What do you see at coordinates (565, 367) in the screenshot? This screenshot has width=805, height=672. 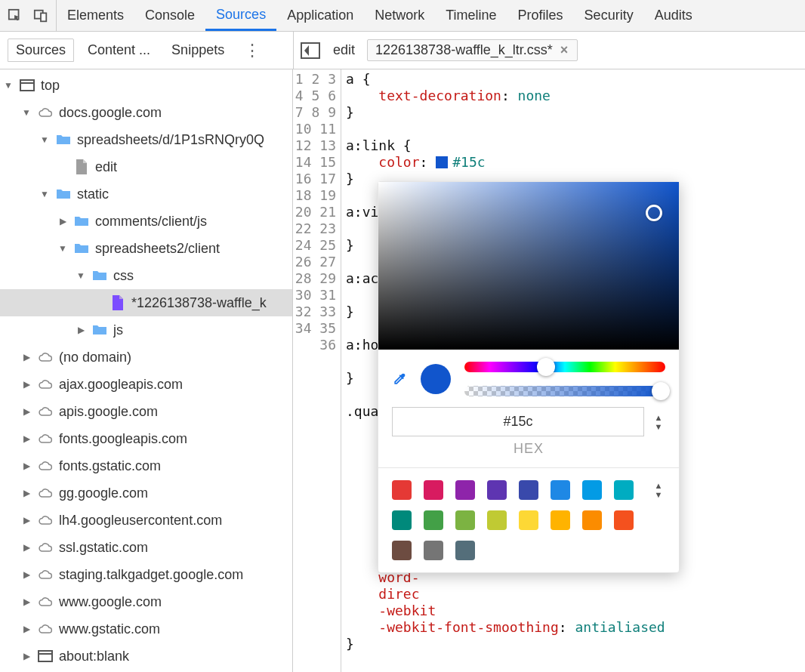 I see `hue-slider` at bounding box center [565, 367].